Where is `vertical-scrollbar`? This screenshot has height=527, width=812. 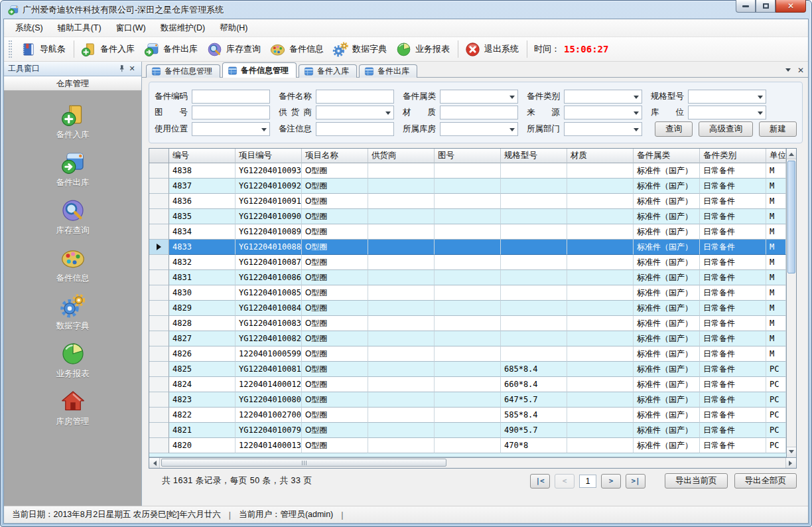 vertical-scrollbar is located at coordinates (791, 303).